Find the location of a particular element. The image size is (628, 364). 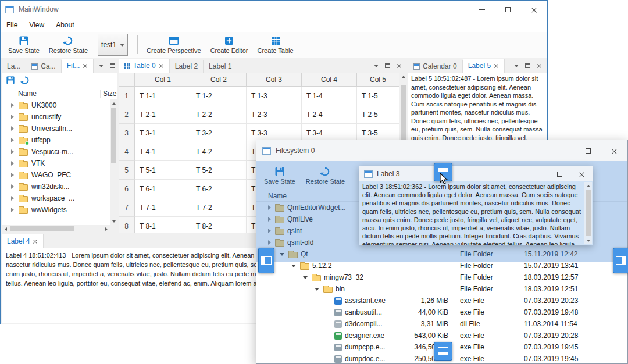

restore-state-button: Restore State is located at coordinates (69, 45).